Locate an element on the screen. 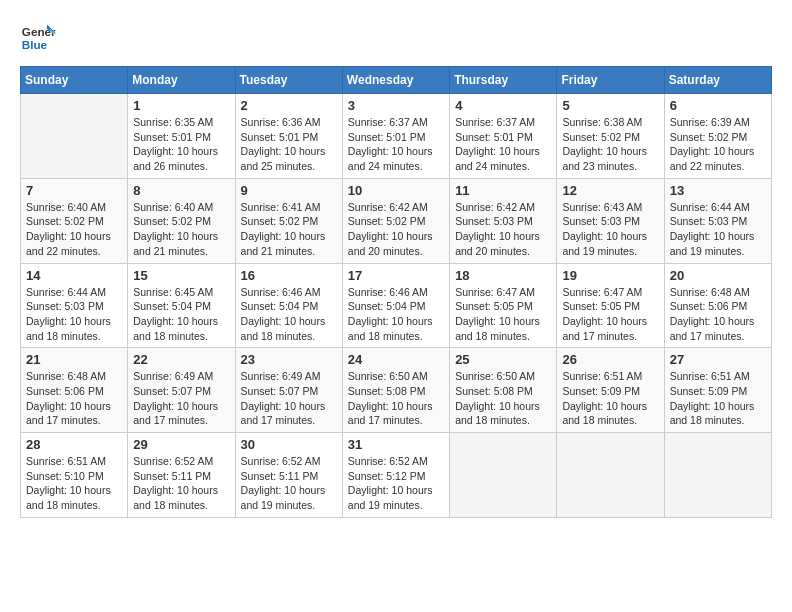 The height and width of the screenshot is (612, 792). day-number: 18 is located at coordinates (503, 276).